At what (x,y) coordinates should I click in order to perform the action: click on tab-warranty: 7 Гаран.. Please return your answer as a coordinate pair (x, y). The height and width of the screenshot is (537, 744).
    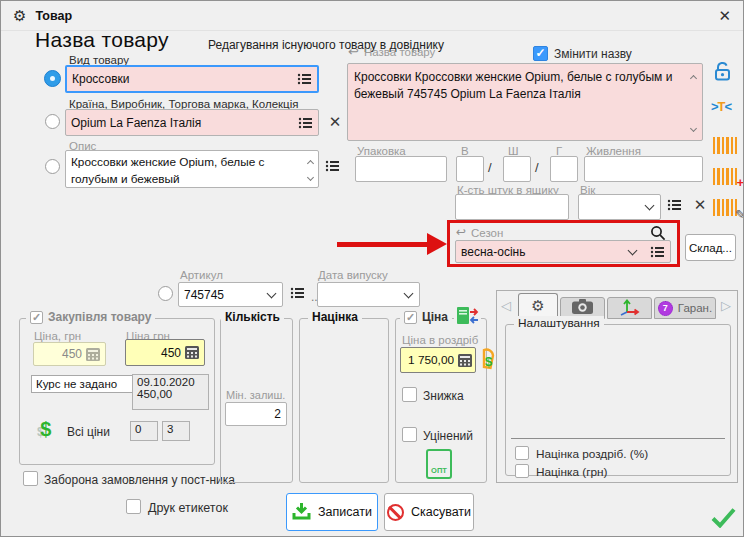
    Looking at the image, I should click on (685, 308).